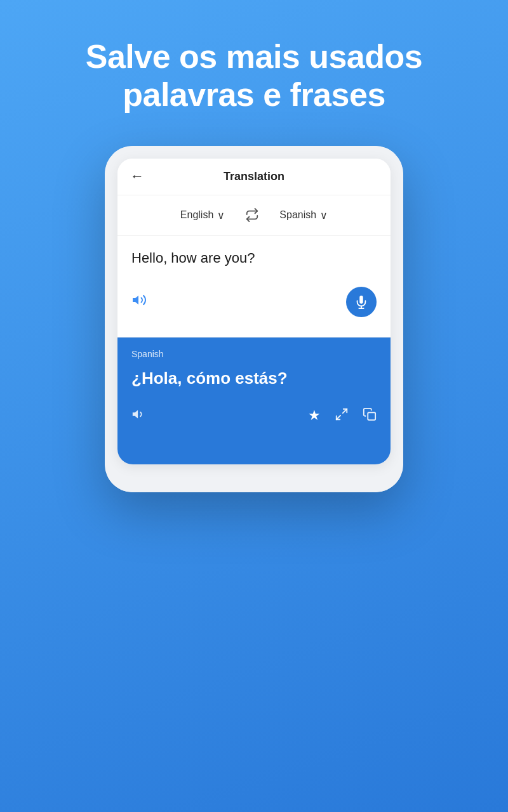  Describe the element at coordinates (361, 302) in the screenshot. I see `microphone-button` at that location.